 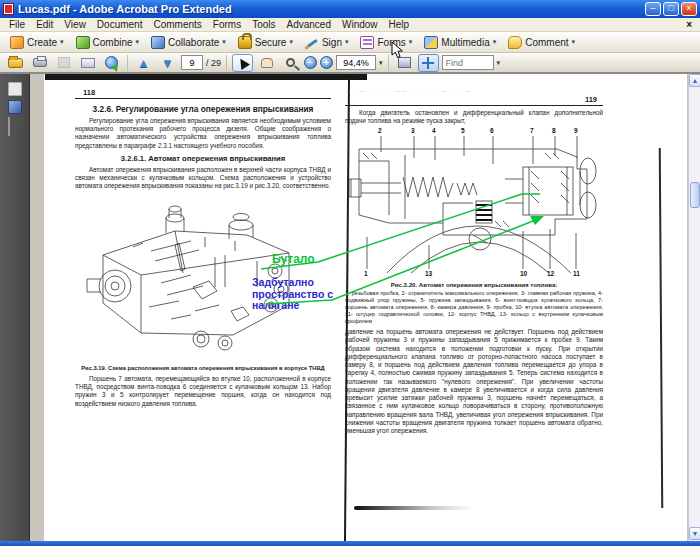 I want to click on menu-tools: Tools, so click(x=264, y=24).